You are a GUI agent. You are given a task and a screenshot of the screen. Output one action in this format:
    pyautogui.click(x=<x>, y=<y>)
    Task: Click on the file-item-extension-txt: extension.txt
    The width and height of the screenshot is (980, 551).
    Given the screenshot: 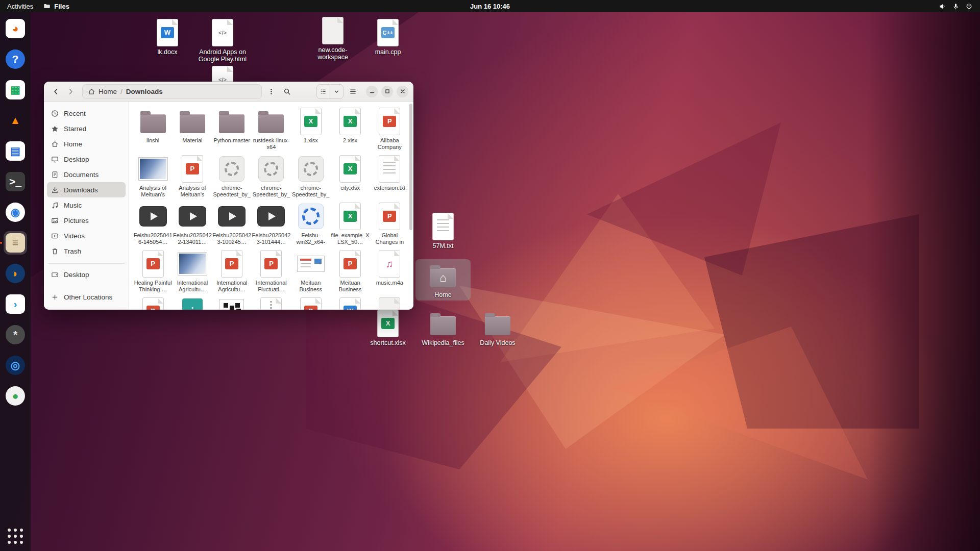 What is the action you would take?
    pyautogui.click(x=390, y=174)
    